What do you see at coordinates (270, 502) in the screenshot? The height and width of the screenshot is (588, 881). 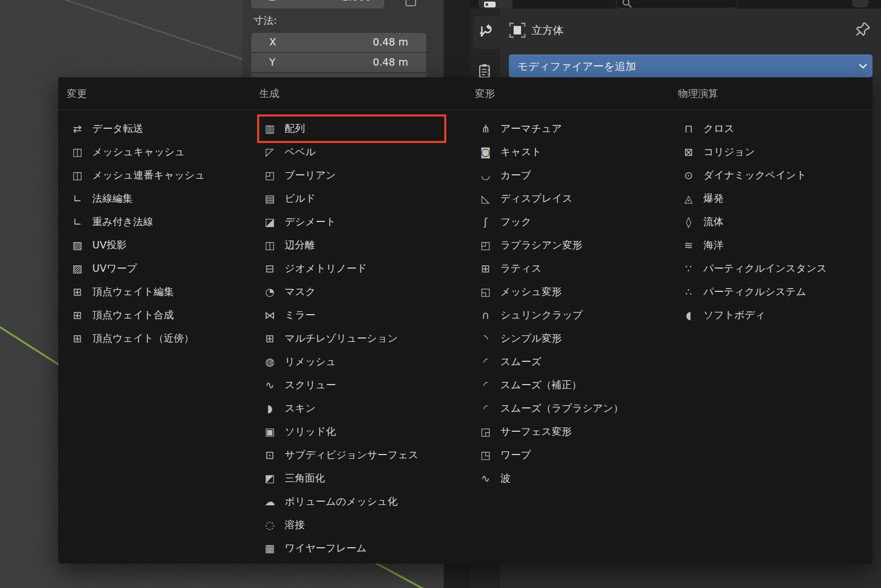 I see `volume-to-mesh-icon: ☁` at bounding box center [270, 502].